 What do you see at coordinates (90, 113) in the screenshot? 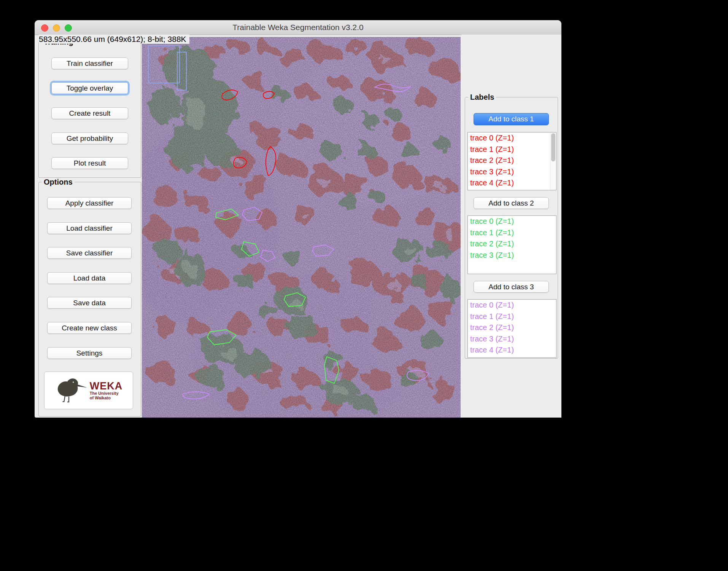
I see `create-result-button: Create result` at bounding box center [90, 113].